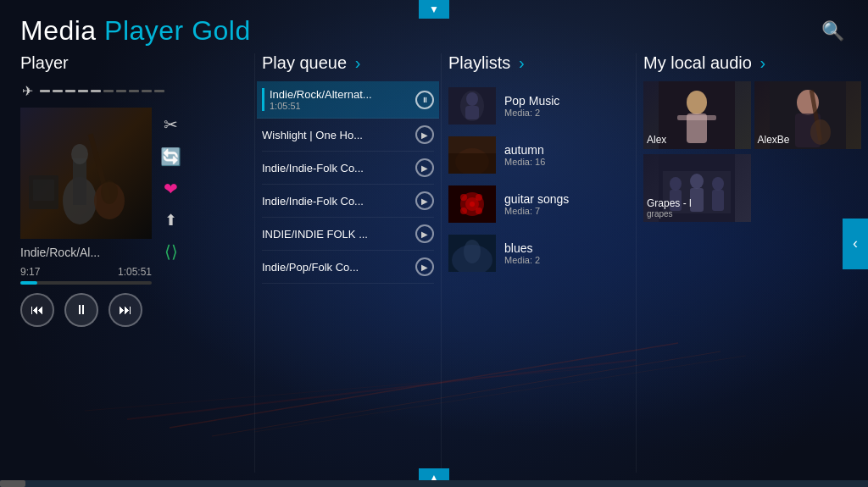 The width and height of the screenshot is (868, 487). Describe the element at coordinates (327, 136) in the screenshot. I see `queue-item-title: Wishlight | One Ho...` at that location.